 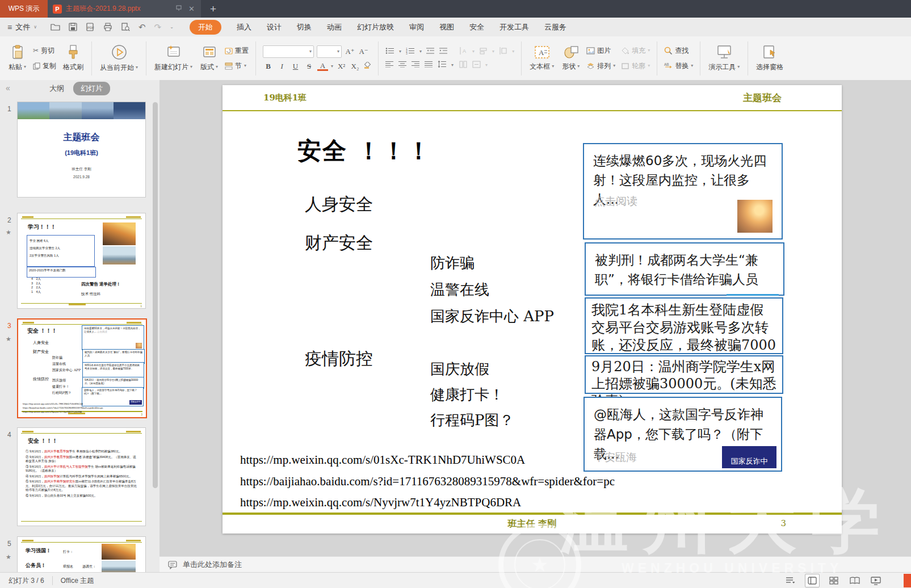 What do you see at coordinates (415, 65) in the screenshot?
I see `align-right-icon` at bounding box center [415, 65].